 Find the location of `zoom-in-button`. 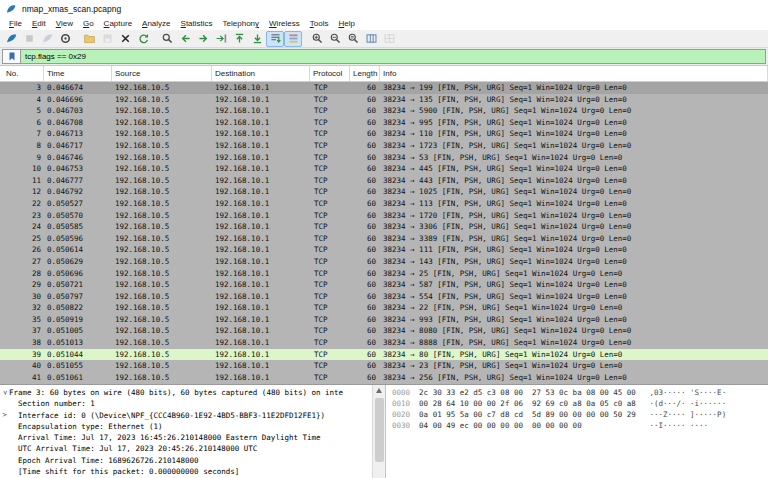

zoom-in-button is located at coordinates (317, 39).